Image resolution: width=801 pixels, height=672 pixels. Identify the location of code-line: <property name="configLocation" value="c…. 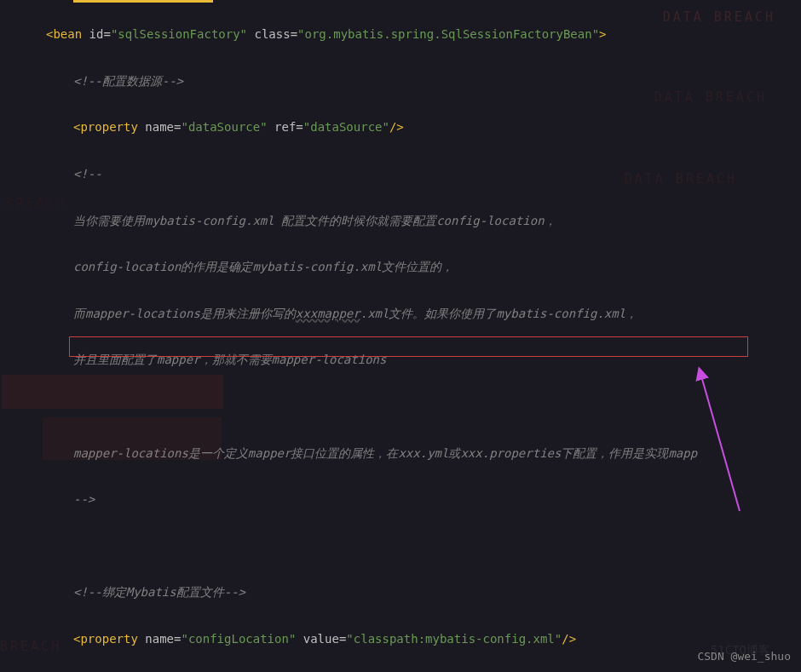
(410, 639).